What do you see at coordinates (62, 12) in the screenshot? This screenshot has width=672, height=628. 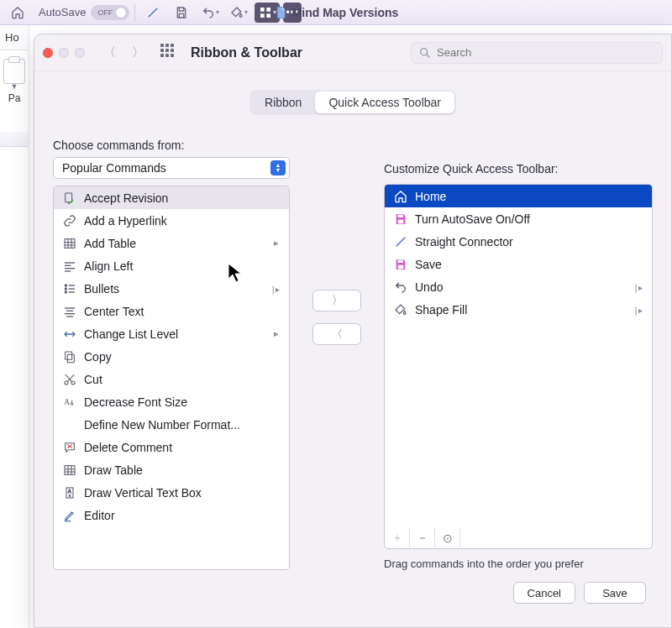 I see `autosave-label: AutoSave` at bounding box center [62, 12].